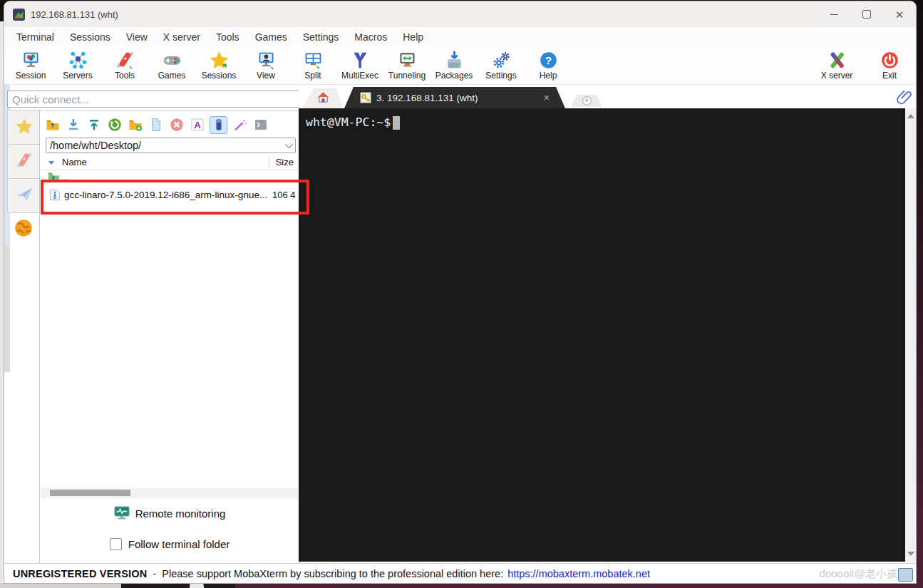 This screenshot has width=923, height=588. Describe the element at coordinates (125, 60) in the screenshot. I see `swiss-knife-icon` at that location.